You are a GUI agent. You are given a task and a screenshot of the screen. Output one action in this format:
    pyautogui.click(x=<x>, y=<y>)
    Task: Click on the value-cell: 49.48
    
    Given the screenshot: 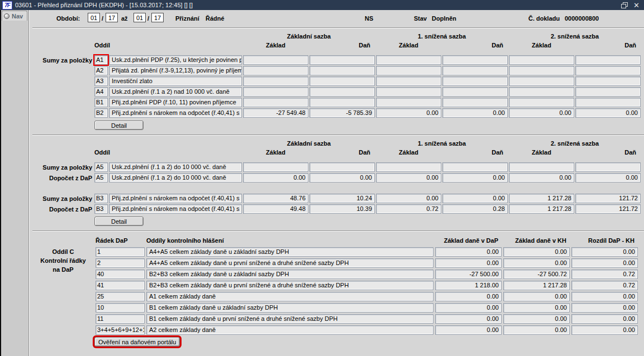 What is the action you would take?
    pyautogui.click(x=276, y=209)
    